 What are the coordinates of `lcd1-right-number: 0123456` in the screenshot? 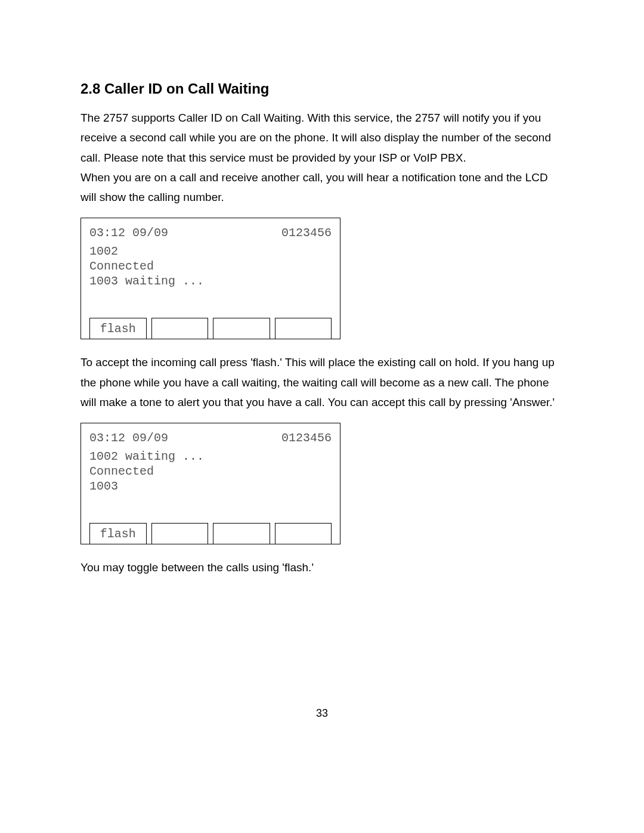 It's located at (306, 233).